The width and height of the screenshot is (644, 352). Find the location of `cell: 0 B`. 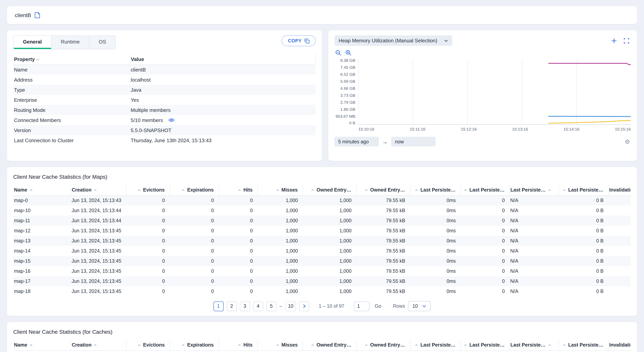

cell: 0 B is located at coordinates (584, 281).